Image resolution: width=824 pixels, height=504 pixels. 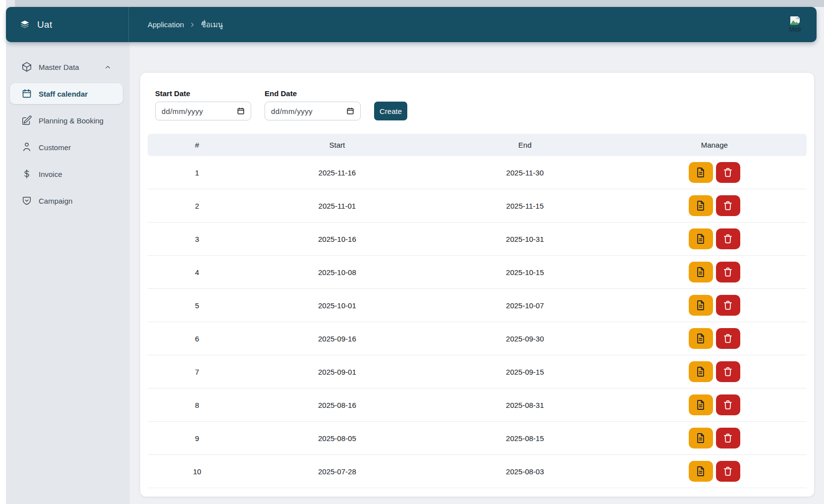 I want to click on start-date-picker-button, so click(x=241, y=111).